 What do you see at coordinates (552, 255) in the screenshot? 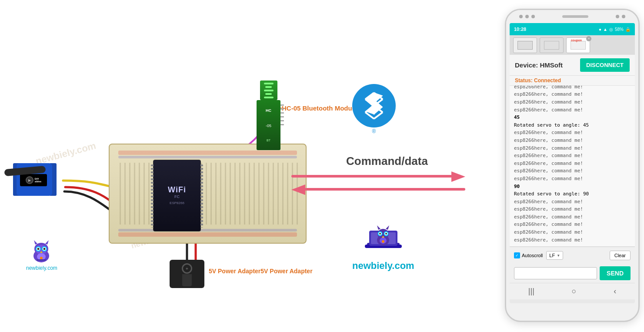
I see `lf-label: LF` at bounding box center [552, 255].